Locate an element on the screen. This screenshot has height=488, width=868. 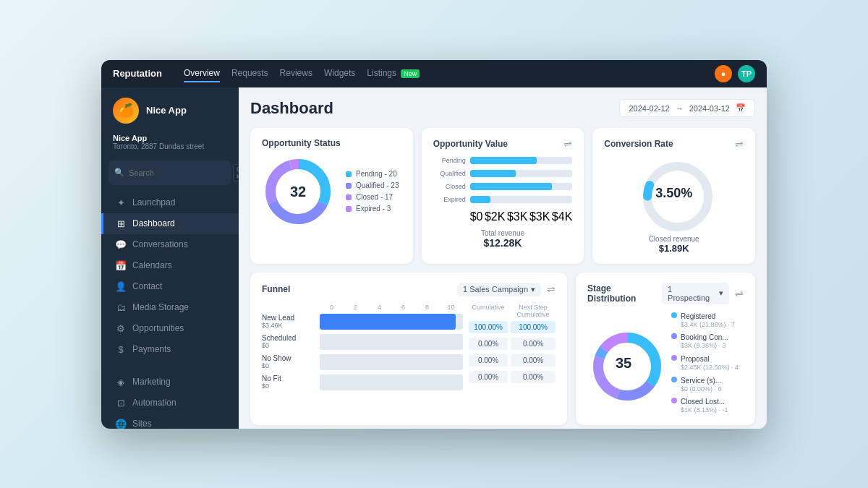
sidebar-item-label: Marketing is located at coordinates (152, 382).